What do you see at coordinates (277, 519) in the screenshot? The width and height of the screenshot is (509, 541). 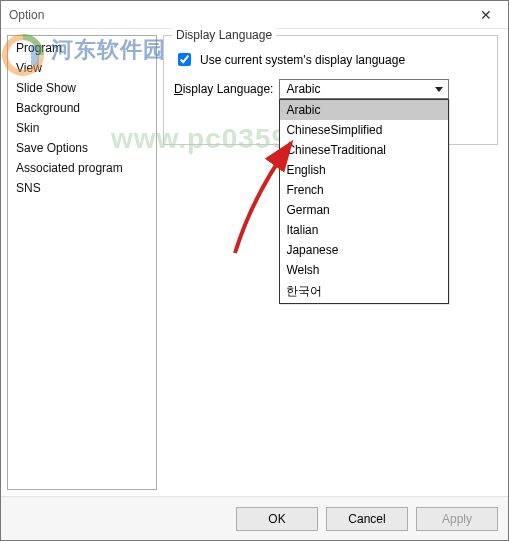 I see `ok-button: OK` at bounding box center [277, 519].